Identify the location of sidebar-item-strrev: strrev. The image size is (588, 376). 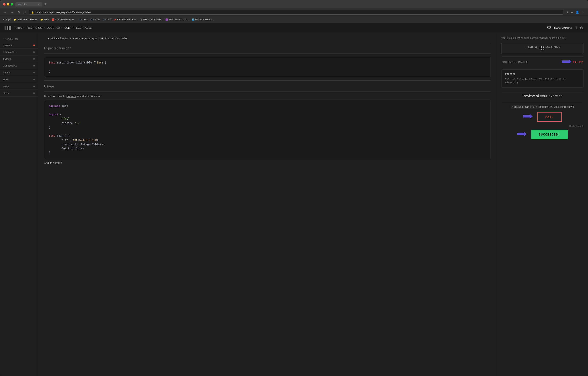
(19, 93).